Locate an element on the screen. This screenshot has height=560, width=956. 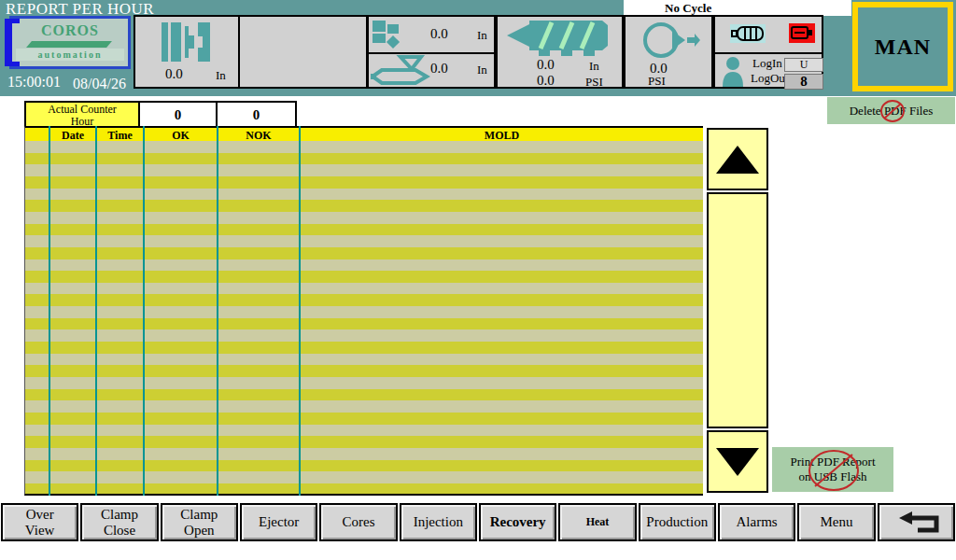
arrow-down-icon is located at coordinates (738, 462).